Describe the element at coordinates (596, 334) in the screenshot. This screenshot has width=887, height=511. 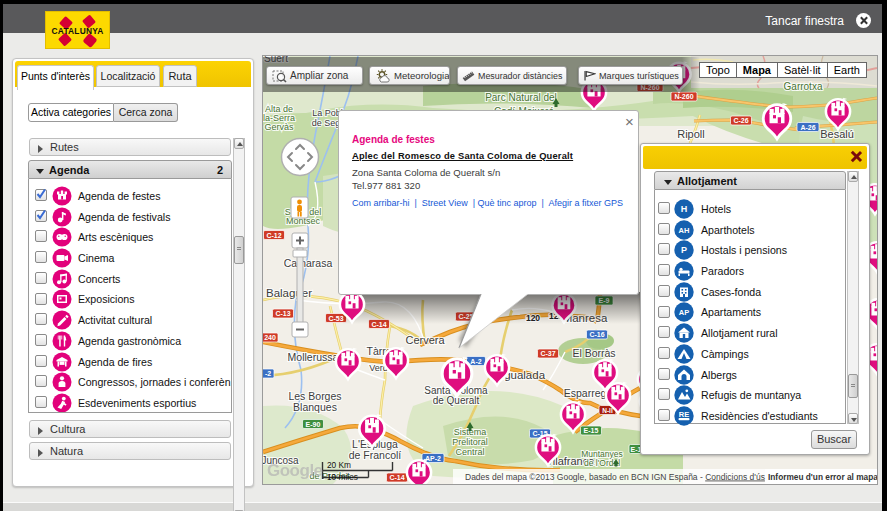
I see `svg-text: C-16` at that location.